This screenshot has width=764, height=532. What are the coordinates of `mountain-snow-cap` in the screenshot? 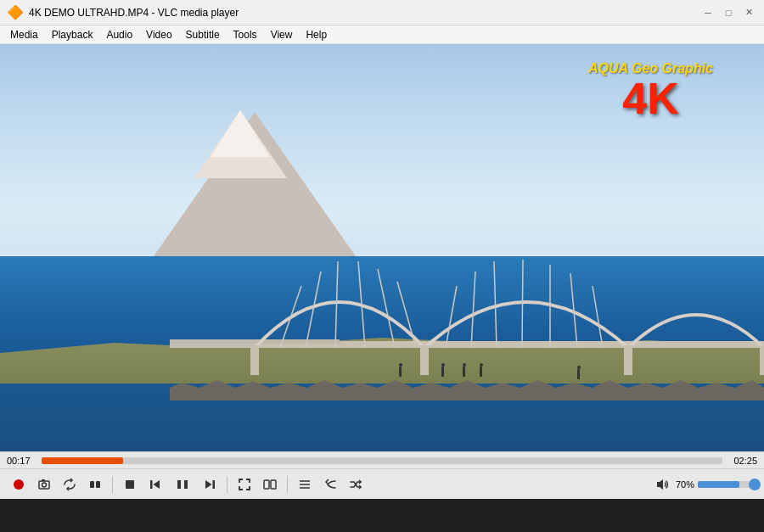 It's located at (240, 134).